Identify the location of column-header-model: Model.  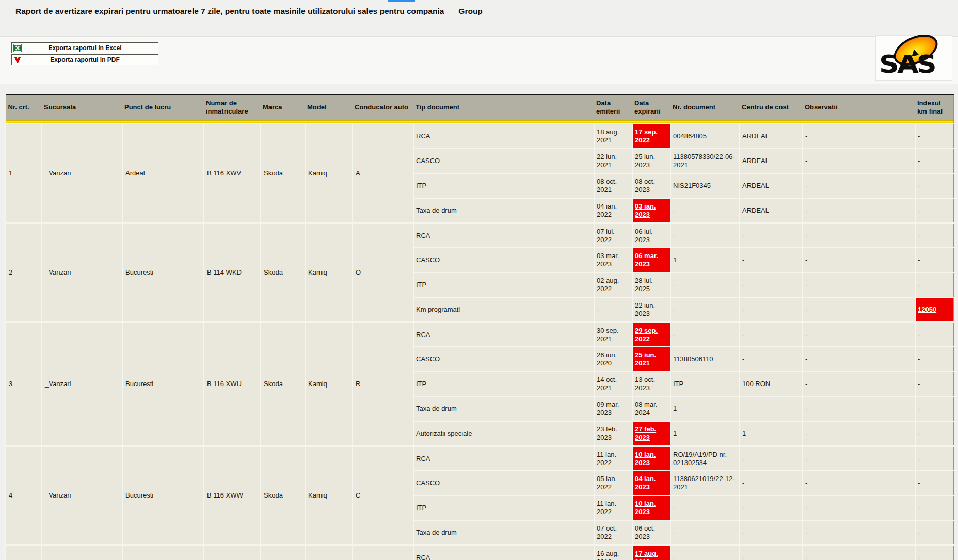
(329, 107).